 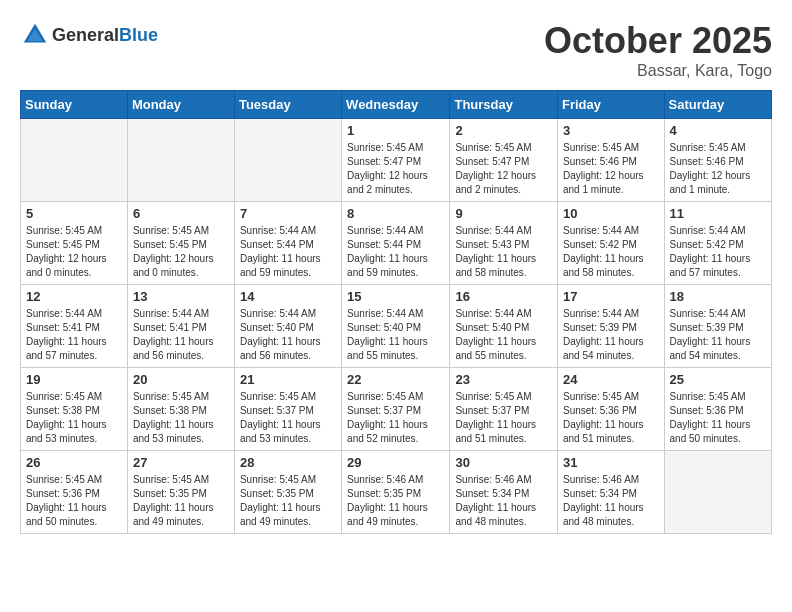 I want to click on calendar-cell: 6Sunrise: 5:45 AM Sunset: 5:45 PM Daylig…, so click(x=180, y=244).